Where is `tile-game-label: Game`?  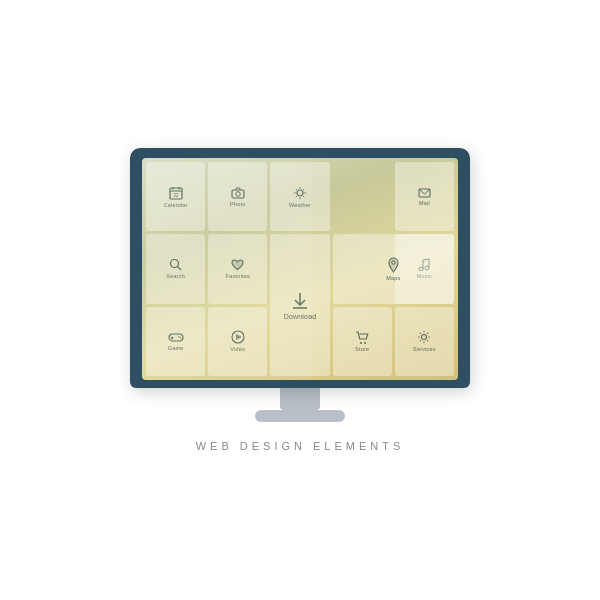
tile-game-label: Game is located at coordinates (176, 348).